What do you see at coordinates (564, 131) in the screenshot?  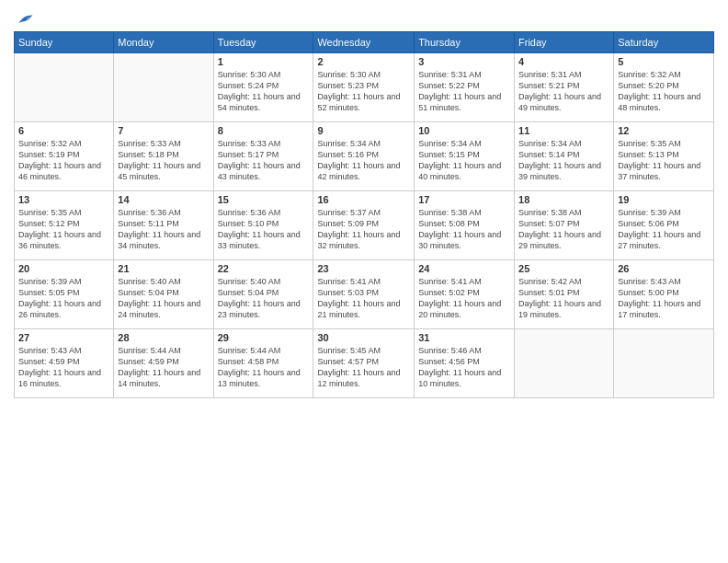 I see `day-number: 11` at bounding box center [564, 131].